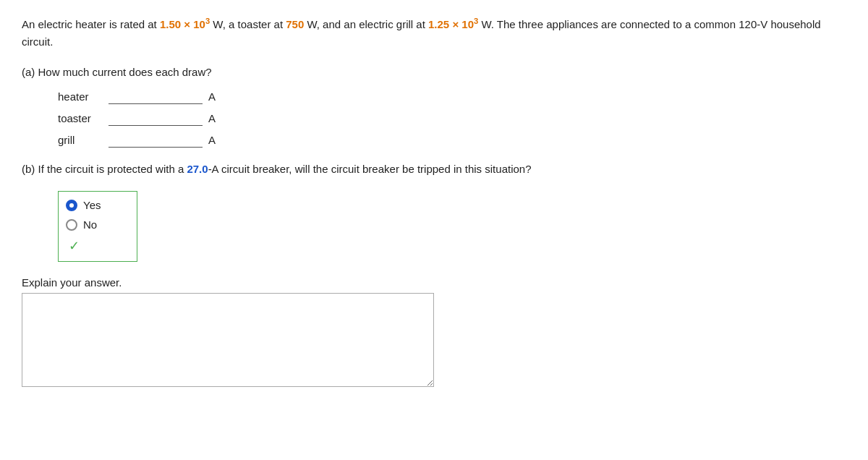 This screenshot has width=868, height=460. Describe the element at coordinates (197, 169) in the screenshot. I see `breaker-value: 27.0` at that location.